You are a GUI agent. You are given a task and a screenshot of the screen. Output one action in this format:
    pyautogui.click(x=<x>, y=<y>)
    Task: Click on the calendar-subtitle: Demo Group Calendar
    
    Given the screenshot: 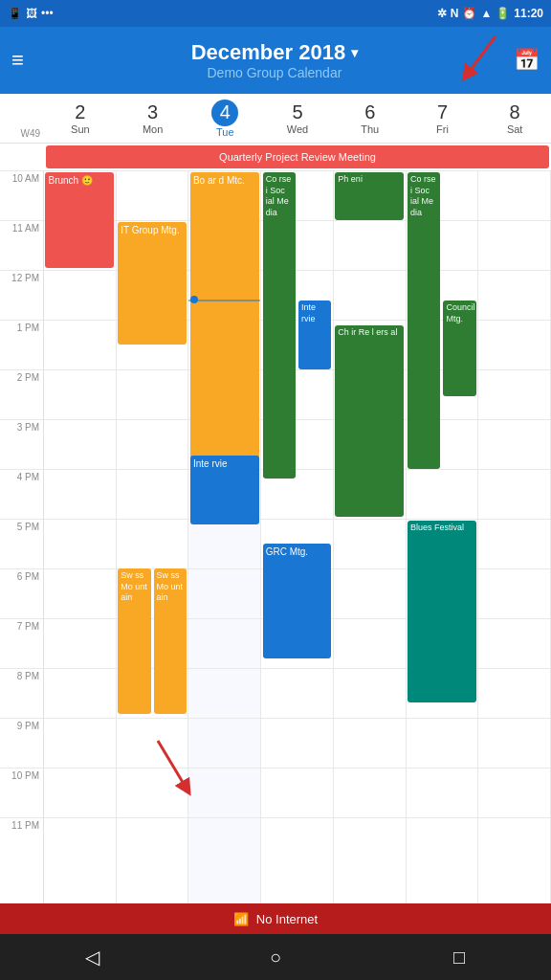 What is the action you would take?
    pyautogui.click(x=275, y=73)
    